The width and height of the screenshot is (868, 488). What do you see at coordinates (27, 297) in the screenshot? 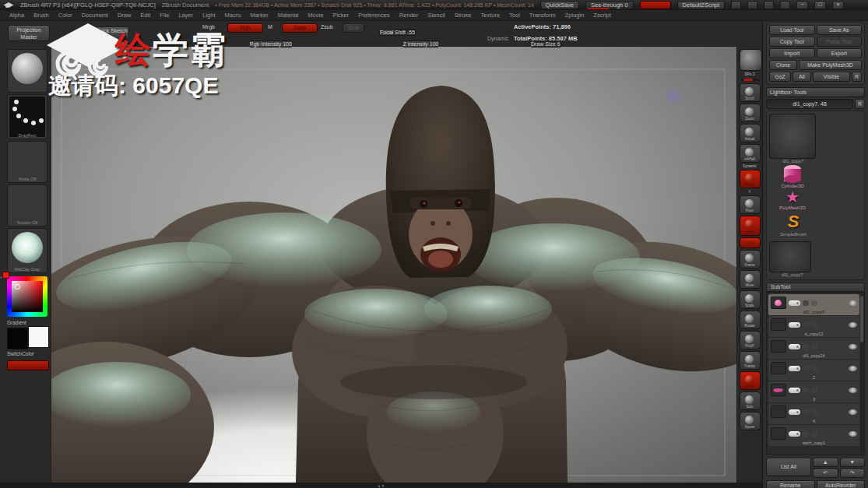
I see `color-picker` at bounding box center [27, 297].